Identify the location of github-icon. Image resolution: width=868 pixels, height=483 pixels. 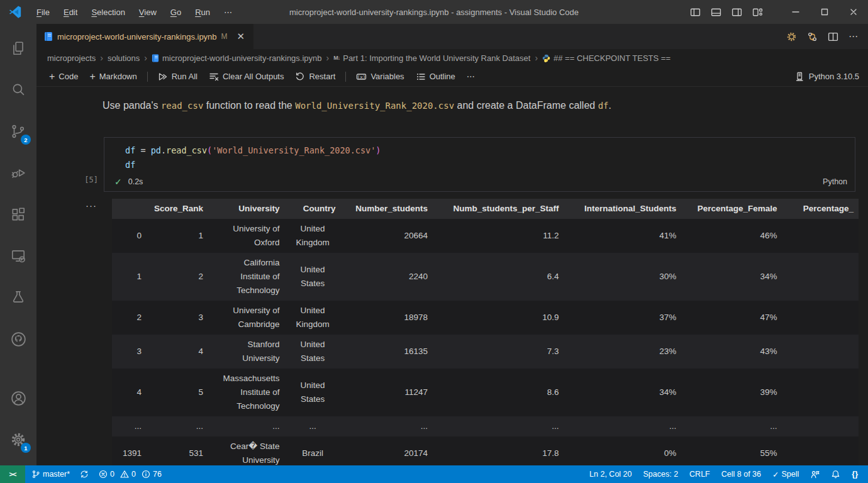
(18, 339).